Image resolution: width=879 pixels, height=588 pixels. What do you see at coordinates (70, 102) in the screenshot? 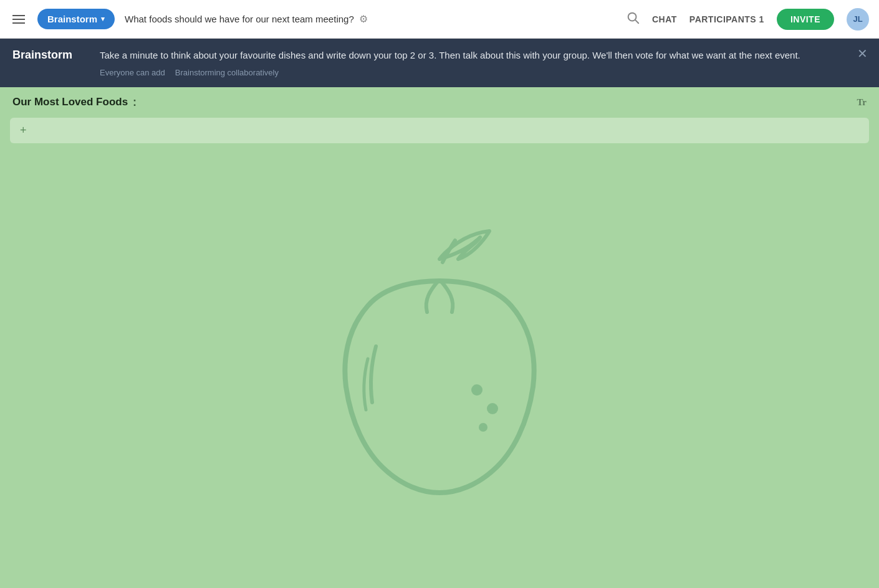
I see `list-title: Our Most Loved Foods` at bounding box center [70, 102].